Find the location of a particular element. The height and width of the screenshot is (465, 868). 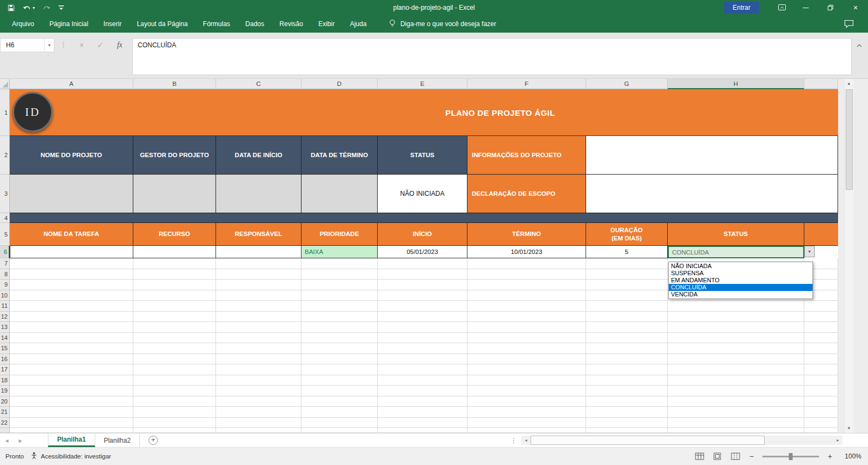

row-header-partial is located at coordinates (5, 431).